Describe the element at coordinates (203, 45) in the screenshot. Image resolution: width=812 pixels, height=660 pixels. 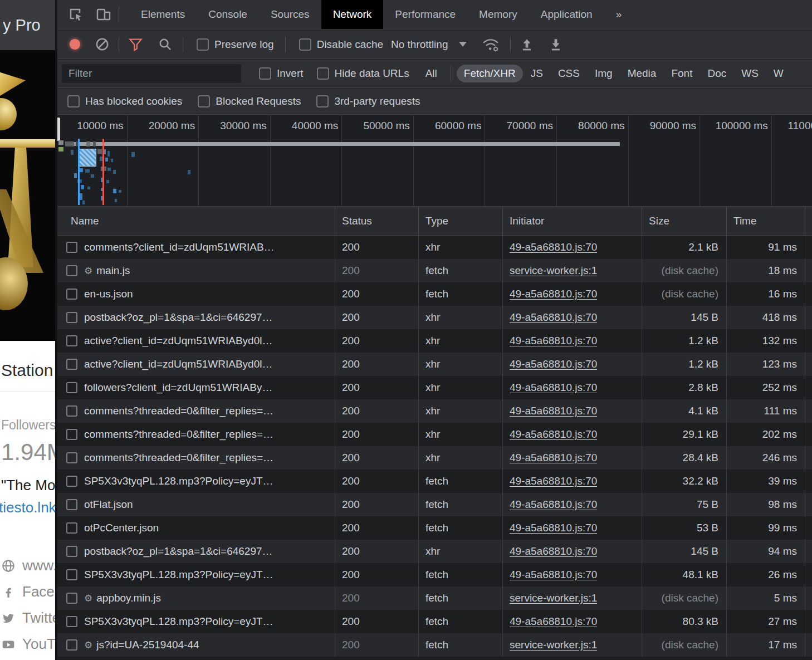
I see `preserve-log-checkbox` at that location.